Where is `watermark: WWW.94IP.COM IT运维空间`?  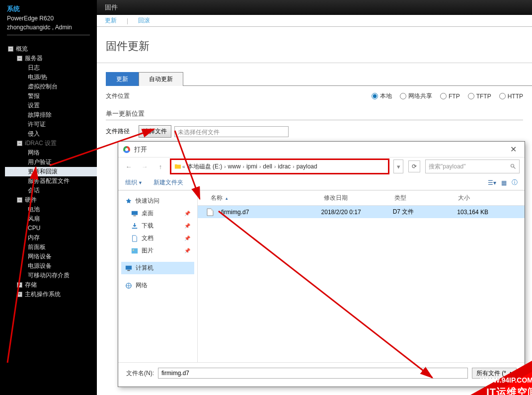 watermark: WWW.94IP.COM IT运维空间 is located at coordinates (472, 370).